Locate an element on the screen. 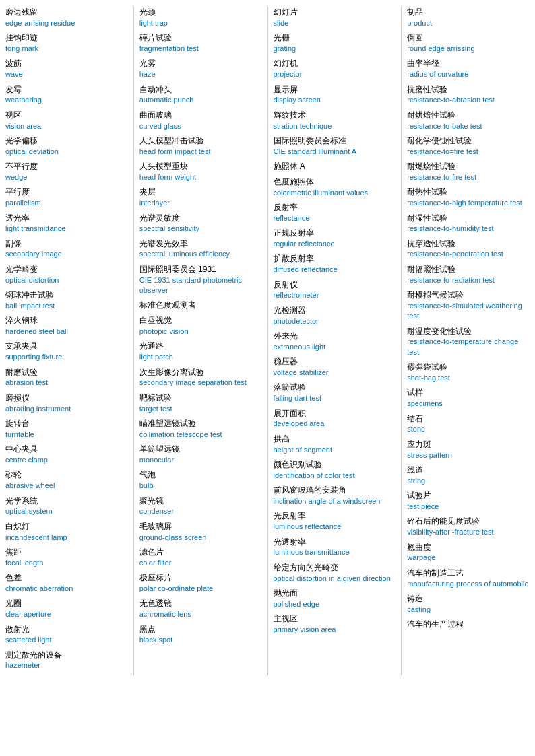 Image resolution: width=535 pixels, height=756 pixels. term-pair: 标准色度观测者 is located at coordinates (201, 306).